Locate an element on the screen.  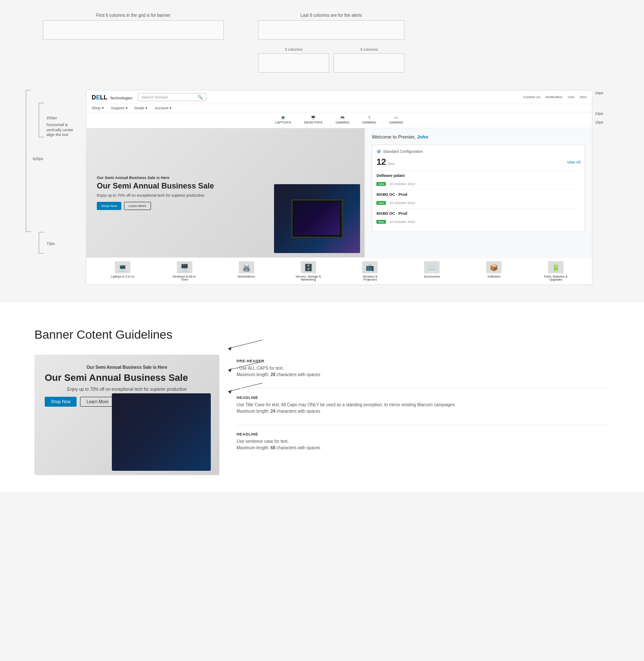
learn-more-button: Learn More is located at coordinates (138, 206).